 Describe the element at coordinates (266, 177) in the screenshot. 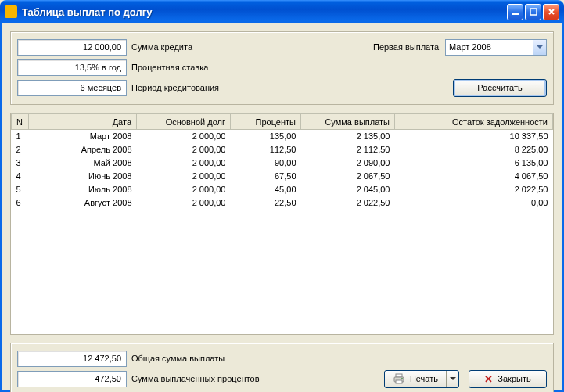

I see `cell-interest: 67,50` at that location.